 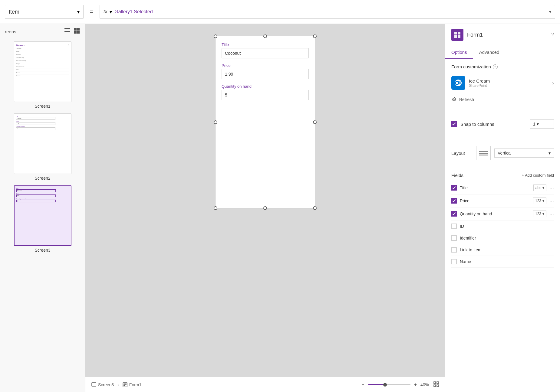 I want to click on datasource-chevron: ›, so click(x=553, y=83).